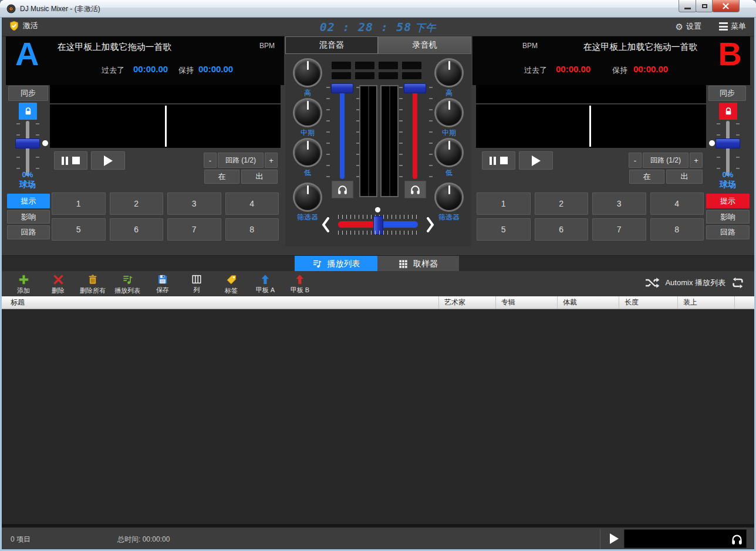 The height and width of the screenshot is (551, 756). I want to click on deck-b-eq-mid-knob, so click(449, 113).